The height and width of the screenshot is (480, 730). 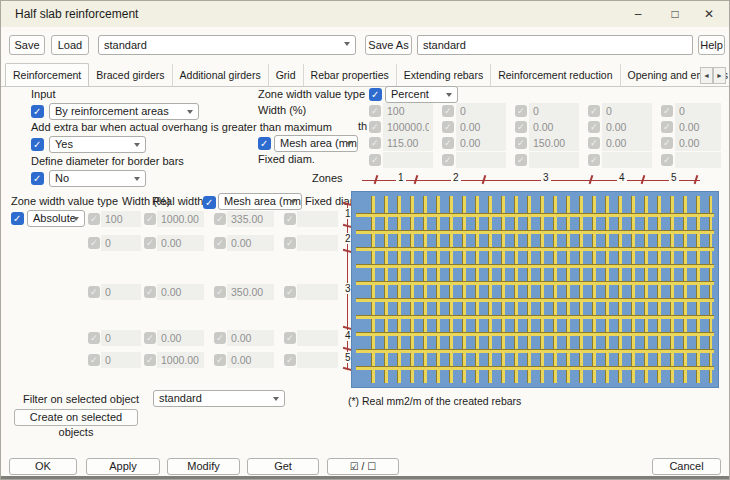 I want to click on save-as-button: Save As, so click(x=388, y=45).